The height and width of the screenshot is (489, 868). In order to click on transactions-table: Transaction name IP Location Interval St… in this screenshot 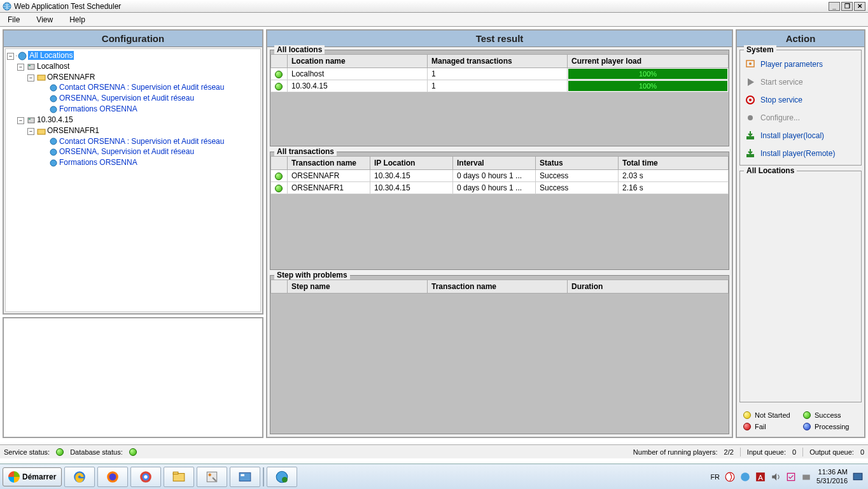, I will do `click(500, 175)`.